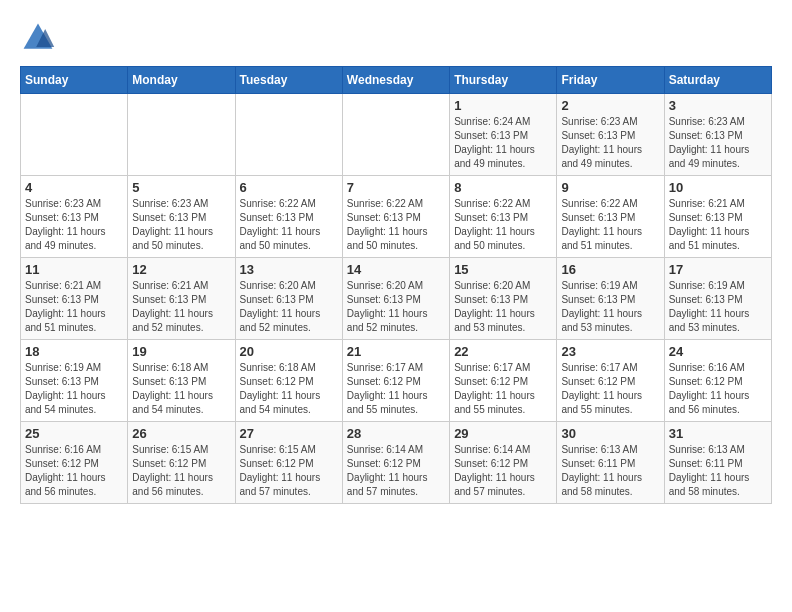 The width and height of the screenshot is (792, 612). Describe the element at coordinates (288, 381) in the screenshot. I see `calendar-cell: 20Sunrise: 6:18 AM Sunset: 6:12 PM Dayli…` at that location.